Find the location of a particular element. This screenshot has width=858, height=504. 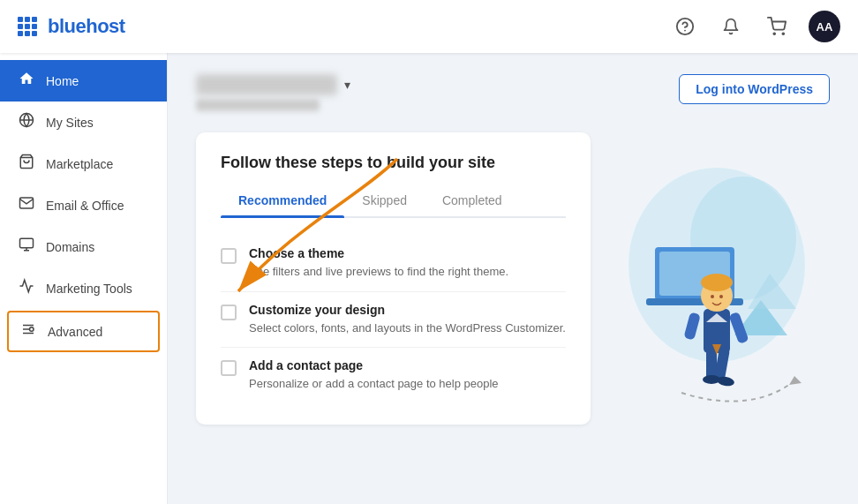

sidebar-item-label: Home is located at coordinates (62, 81).